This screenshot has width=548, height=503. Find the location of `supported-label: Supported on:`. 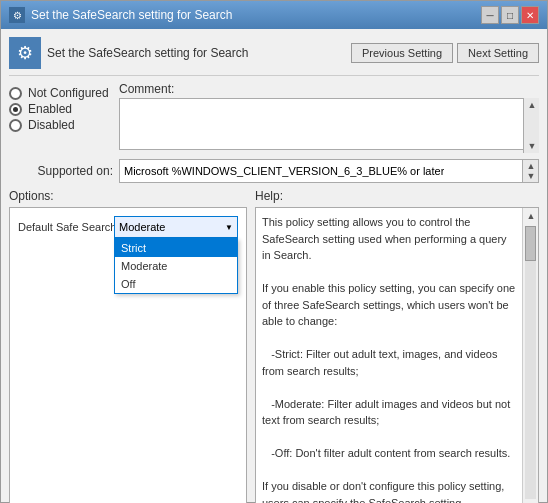

supported-label: Supported on: is located at coordinates (61, 171).